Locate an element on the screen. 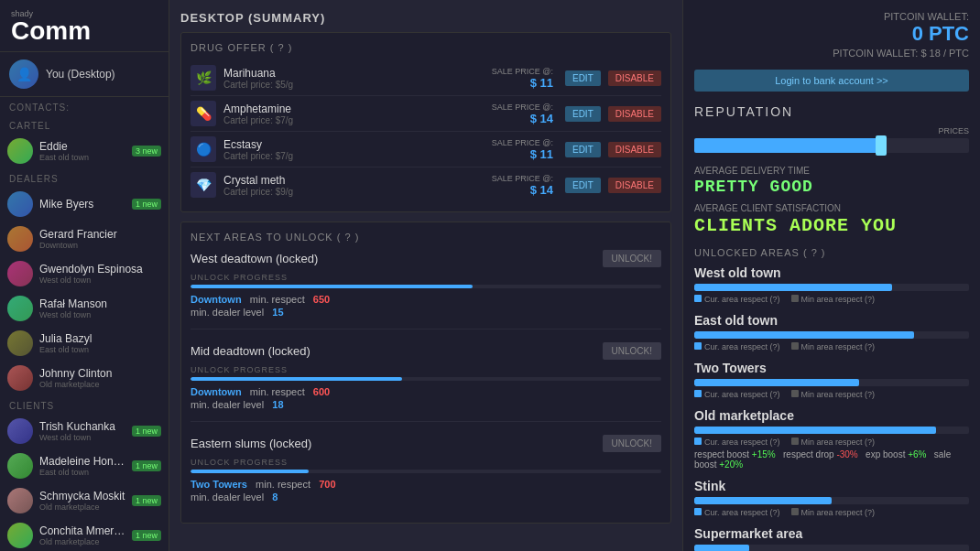  drug-price-marihuana: $ 11 is located at coordinates (522, 82).